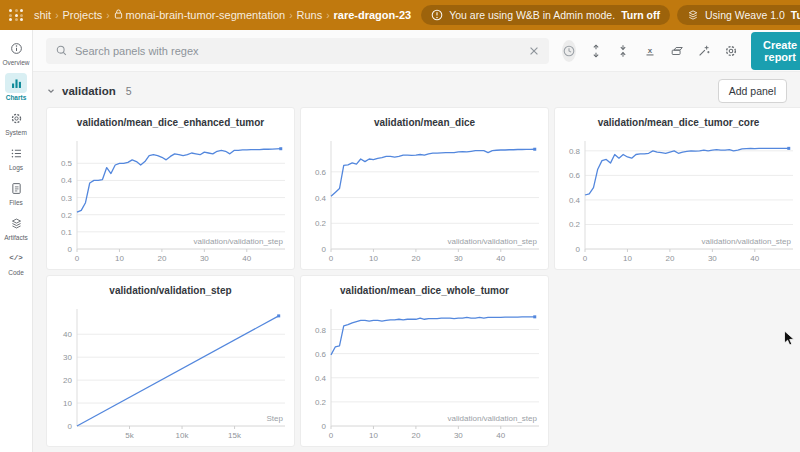 The height and width of the screenshot is (452, 800). Describe the element at coordinates (309, 15) in the screenshot. I see `breadcrumb-runs: Runs` at that location.